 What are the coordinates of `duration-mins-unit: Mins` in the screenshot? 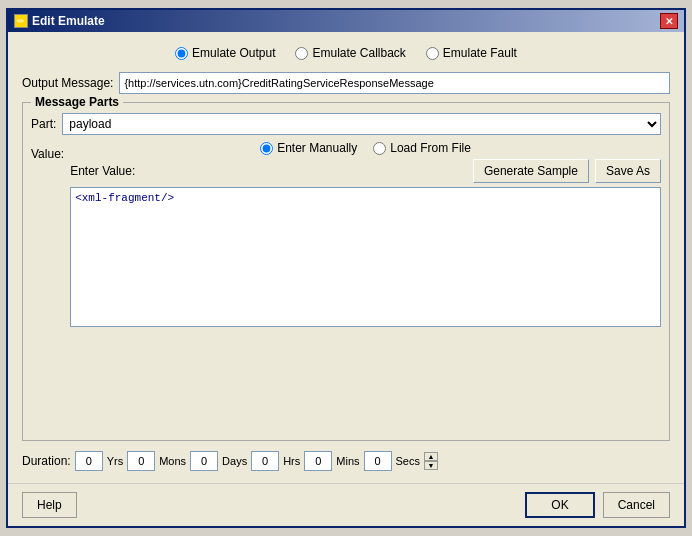 It's located at (348, 461).